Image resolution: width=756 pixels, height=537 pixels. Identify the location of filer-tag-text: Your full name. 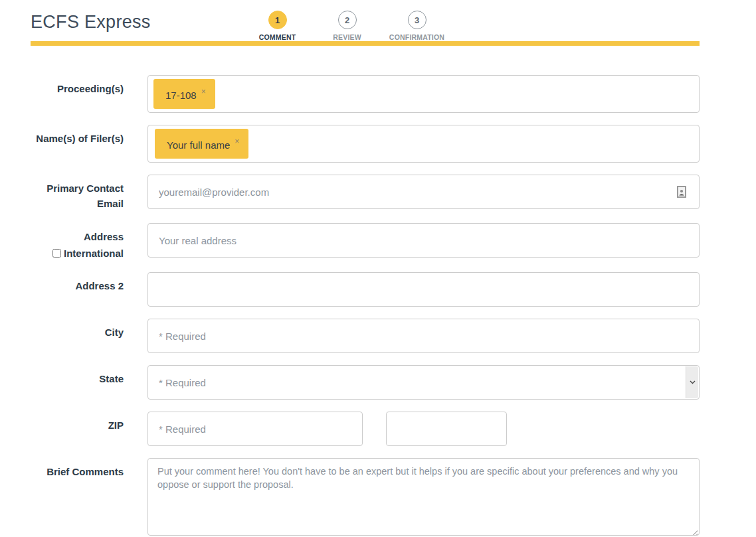
(198, 145).